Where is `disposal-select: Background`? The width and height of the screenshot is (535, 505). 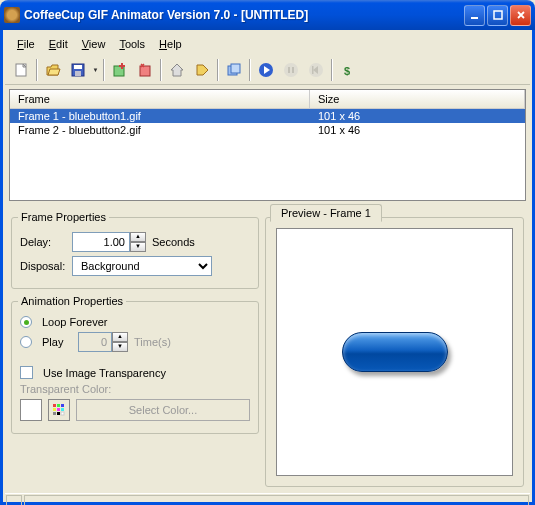
disposal-select: Background is located at coordinates (142, 266).